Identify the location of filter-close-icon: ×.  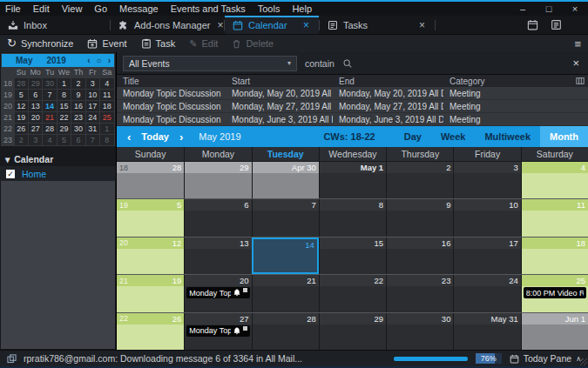
(576, 63).